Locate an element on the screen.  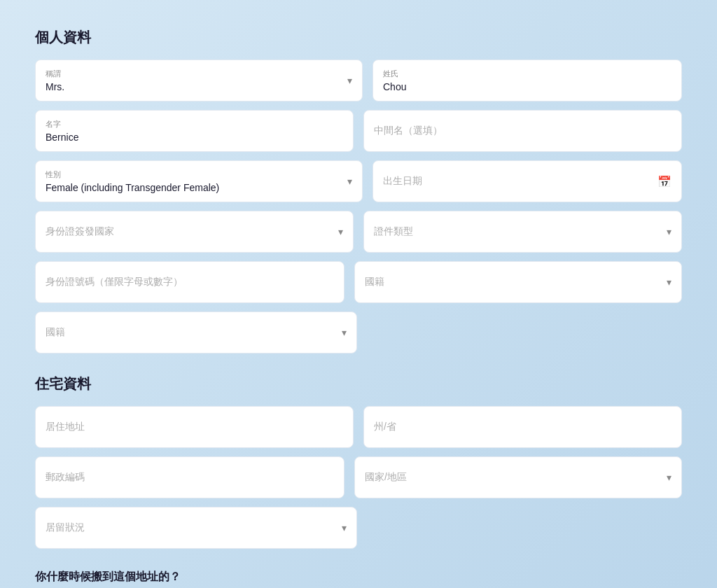
gender-dropdown-icon: ▾ is located at coordinates (350, 181).